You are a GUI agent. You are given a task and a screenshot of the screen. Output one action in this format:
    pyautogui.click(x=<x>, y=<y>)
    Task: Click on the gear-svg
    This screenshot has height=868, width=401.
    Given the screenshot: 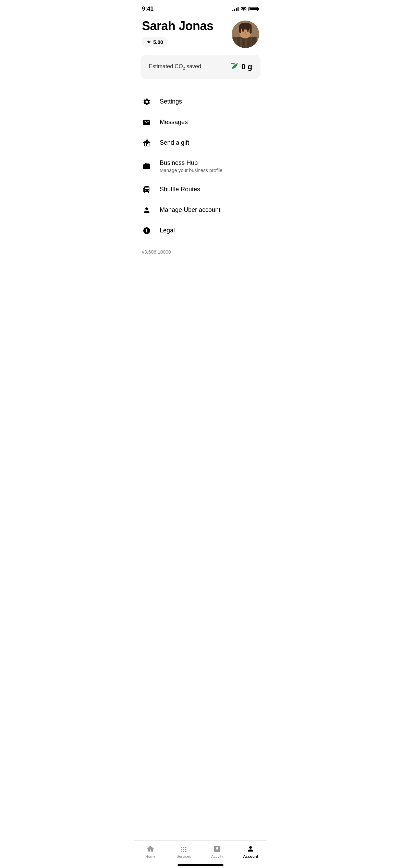 What is the action you would take?
    pyautogui.click(x=147, y=102)
    